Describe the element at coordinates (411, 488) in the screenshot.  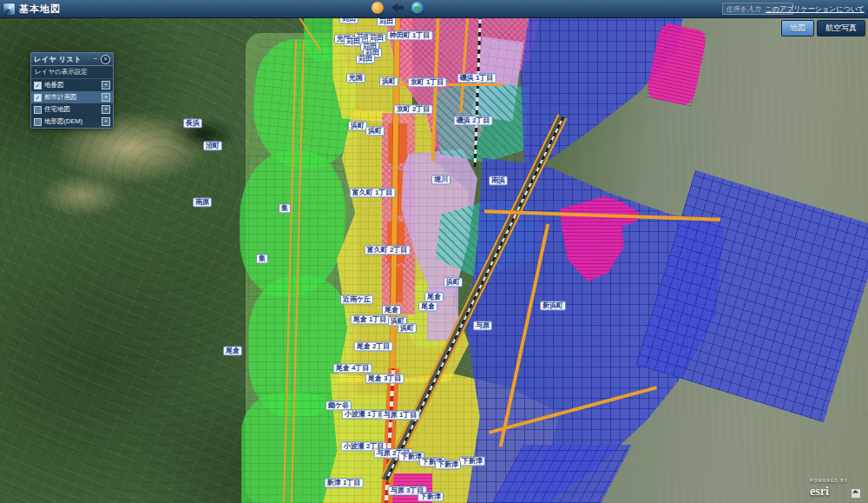
I see `zone-magenta` at that location.